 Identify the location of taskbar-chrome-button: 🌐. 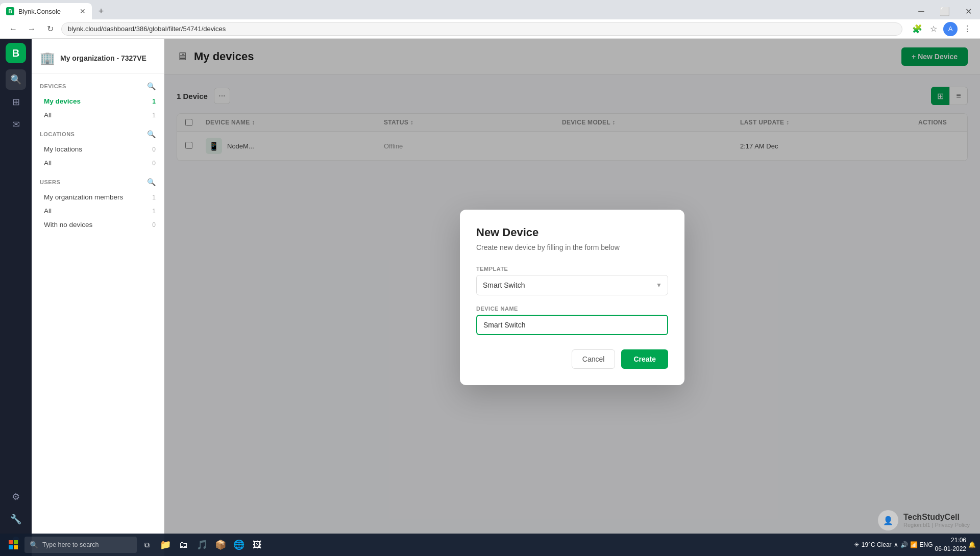
(239, 545).